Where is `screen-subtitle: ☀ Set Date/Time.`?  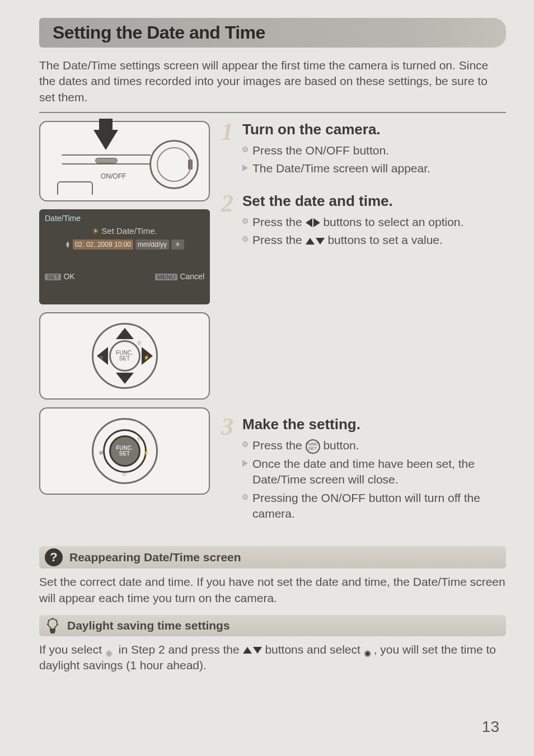
screen-subtitle: ☀ Set Date/Time. is located at coordinates (124, 231).